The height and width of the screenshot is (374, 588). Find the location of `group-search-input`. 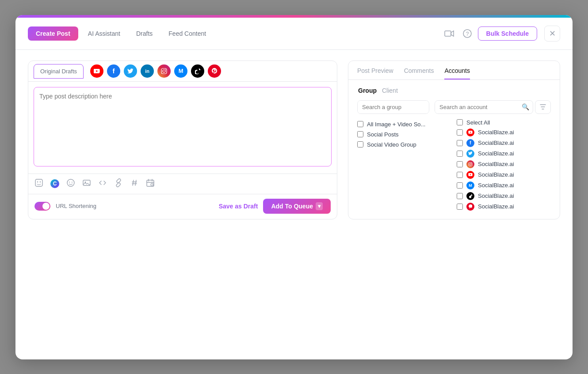

group-search-input is located at coordinates (393, 107).